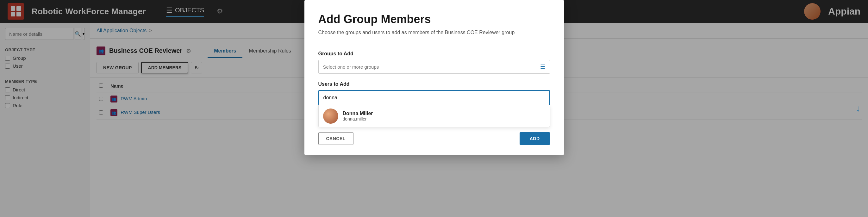 This screenshot has width=868, height=217. Describe the element at coordinates (358, 116) in the screenshot. I see `dropdown-user-info: Donna Miller donna.miller` at that location.